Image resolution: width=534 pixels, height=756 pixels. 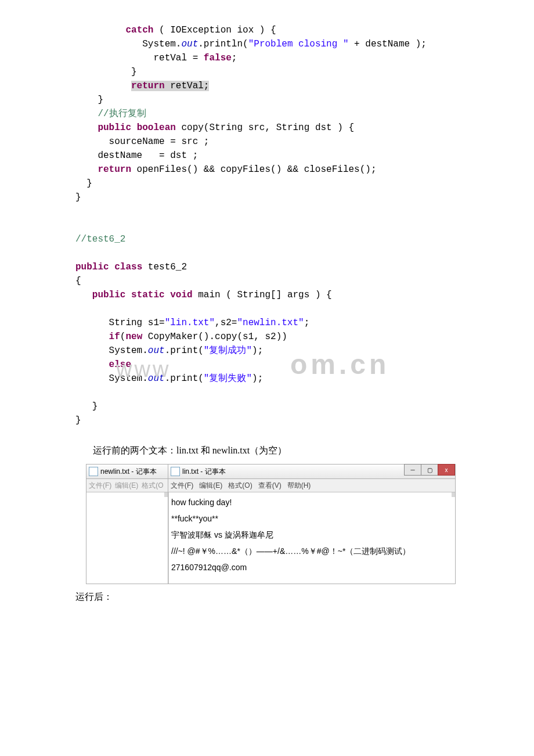 What do you see at coordinates (298, 44) in the screenshot?
I see `string-literal: "Problem closing "` at bounding box center [298, 44].